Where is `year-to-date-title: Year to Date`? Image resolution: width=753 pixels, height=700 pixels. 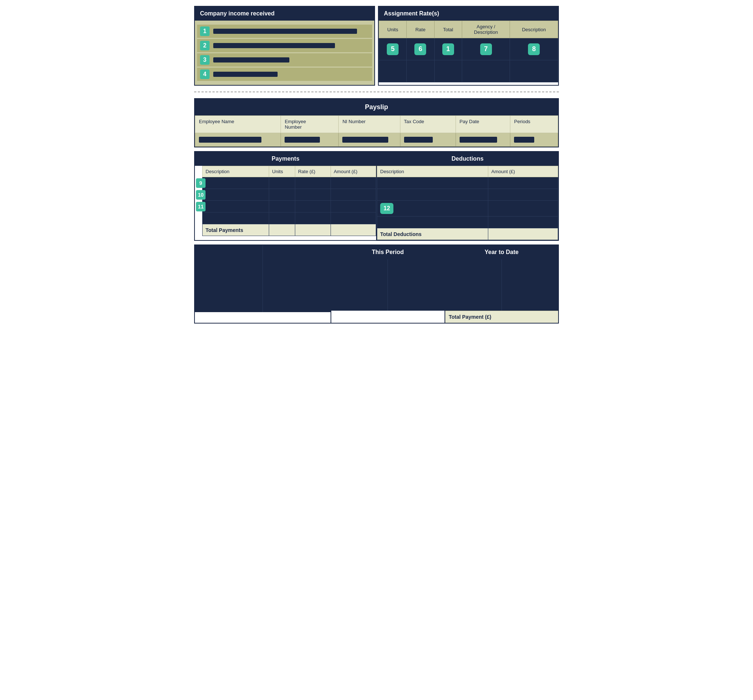
year-to-date-title: Year to Date is located at coordinates (502, 252).